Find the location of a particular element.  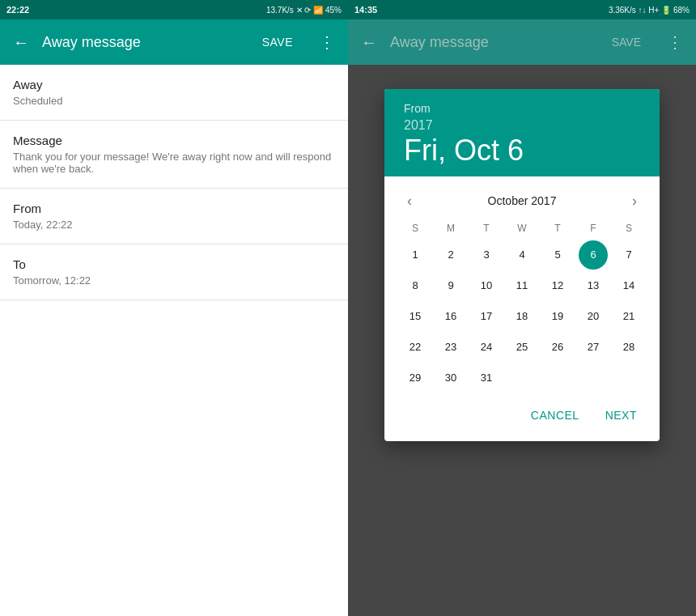

more-options-right: ⋮ is located at coordinates (675, 42).